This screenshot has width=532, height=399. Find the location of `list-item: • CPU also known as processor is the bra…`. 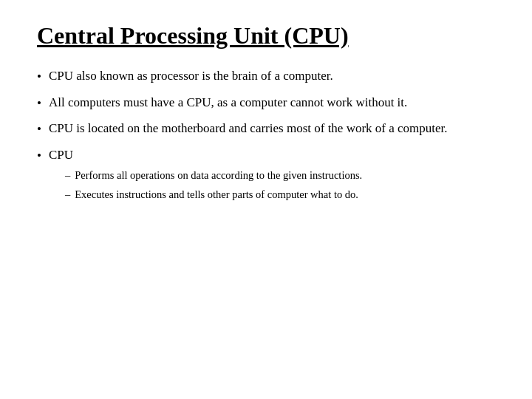

list-item: • CPU also known as processor is the bra… is located at coordinates (266, 77).